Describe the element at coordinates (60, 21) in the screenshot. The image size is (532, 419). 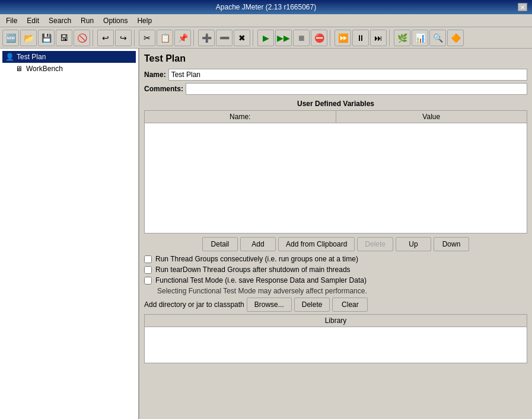
I see `menu-search: Search` at that location.